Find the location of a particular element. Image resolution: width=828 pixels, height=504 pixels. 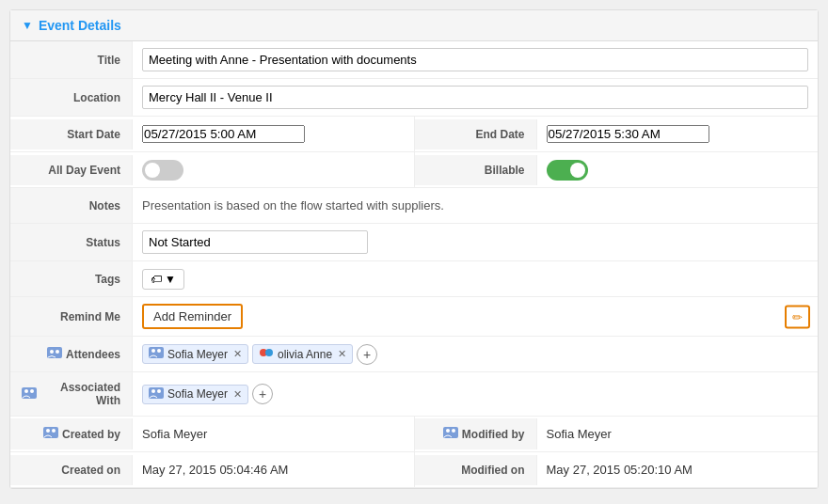

all-day-toggle is located at coordinates (163, 170).